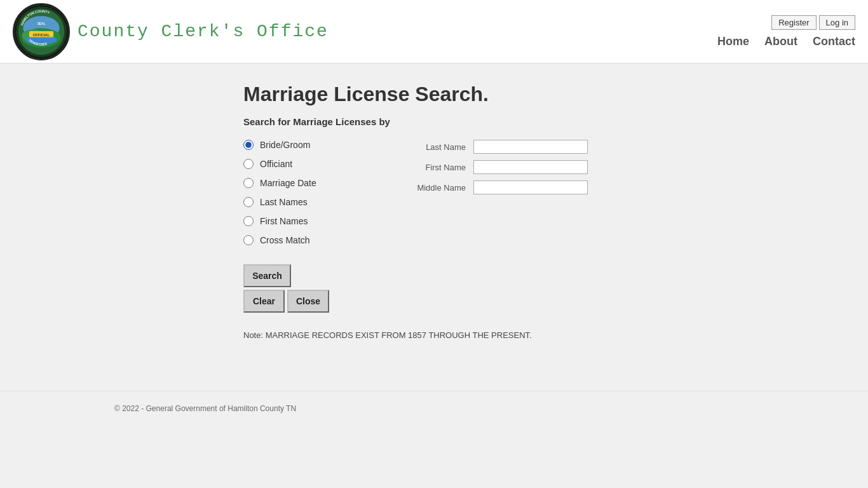  What do you see at coordinates (248, 145) in the screenshot?
I see `radio-bride-groom` at bounding box center [248, 145].